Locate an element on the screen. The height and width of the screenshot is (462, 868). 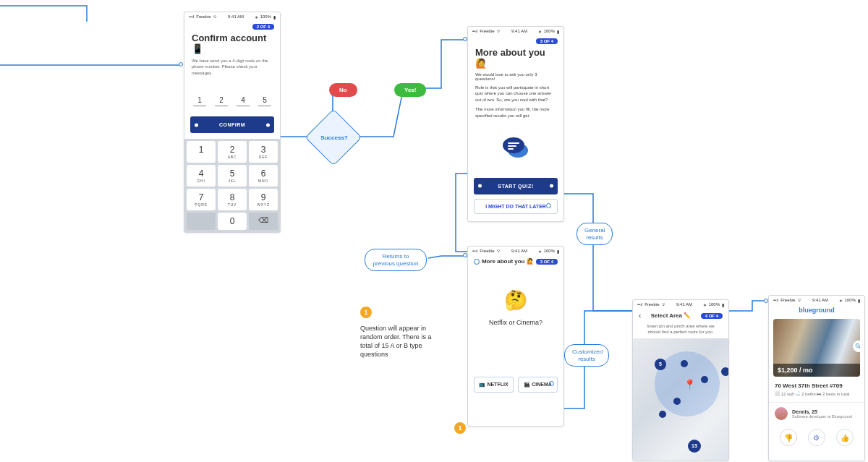
confirm-button: CONFIRM is located at coordinates (232, 124).